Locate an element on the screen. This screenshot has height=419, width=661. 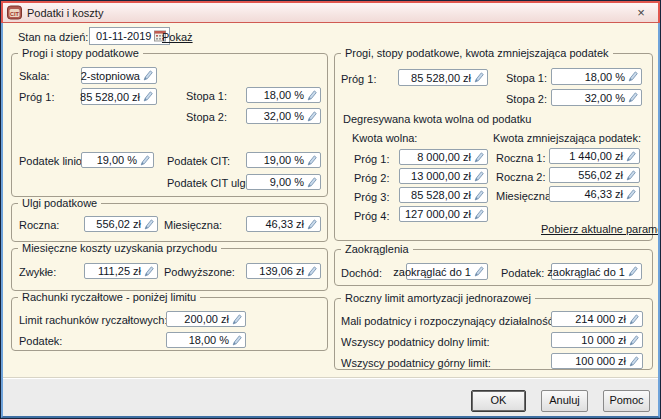
group-zaokraglenia-legend: Zaokrąglenia is located at coordinates (377, 249).